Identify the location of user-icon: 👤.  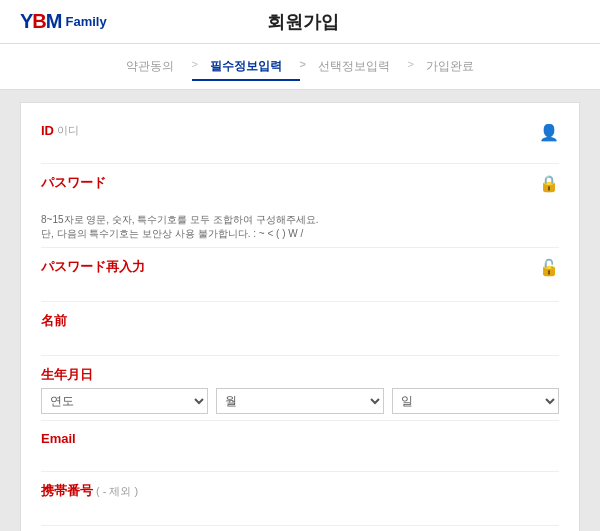
(549, 132).